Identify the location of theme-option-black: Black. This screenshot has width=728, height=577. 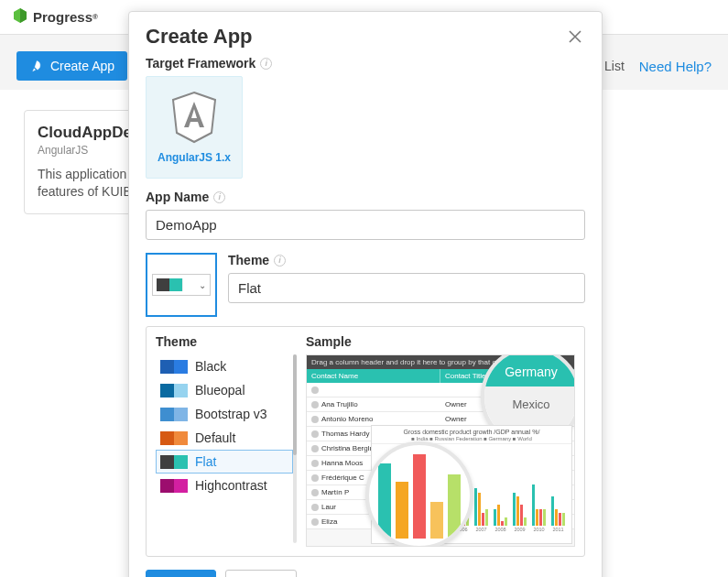
(224, 366).